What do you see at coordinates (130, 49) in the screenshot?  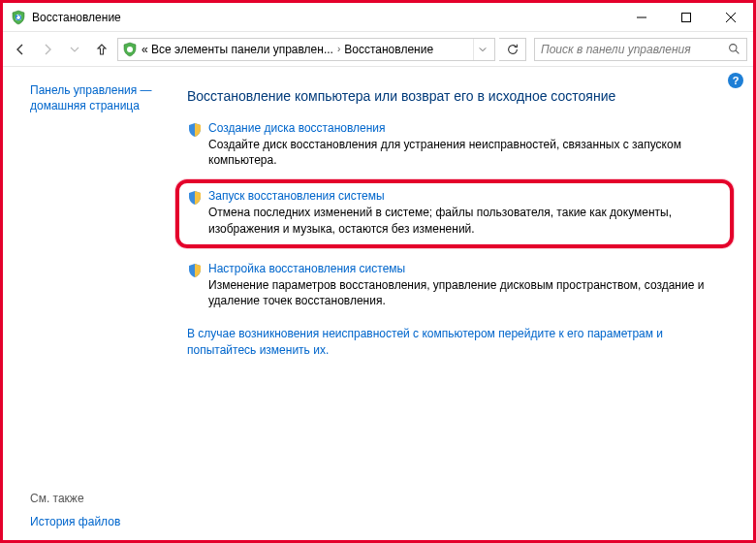 I see `control-panel-icon` at bounding box center [130, 49].